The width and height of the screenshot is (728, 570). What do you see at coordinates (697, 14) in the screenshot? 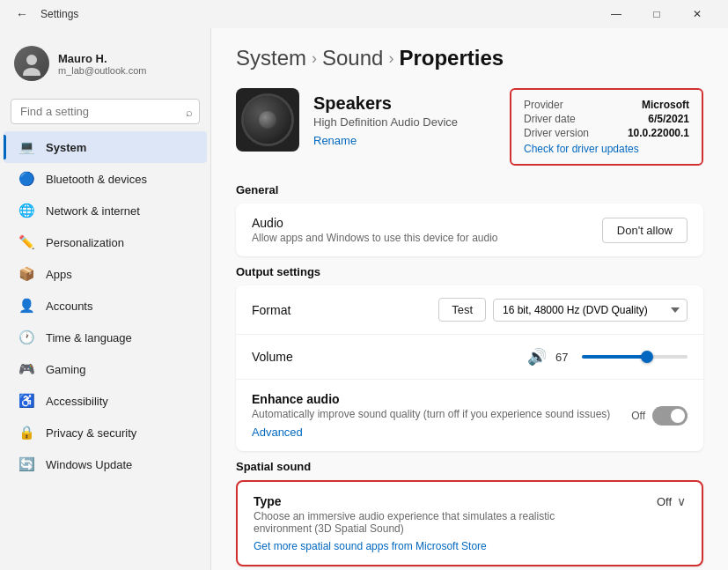
I see `close-button: ✕` at bounding box center [697, 14].